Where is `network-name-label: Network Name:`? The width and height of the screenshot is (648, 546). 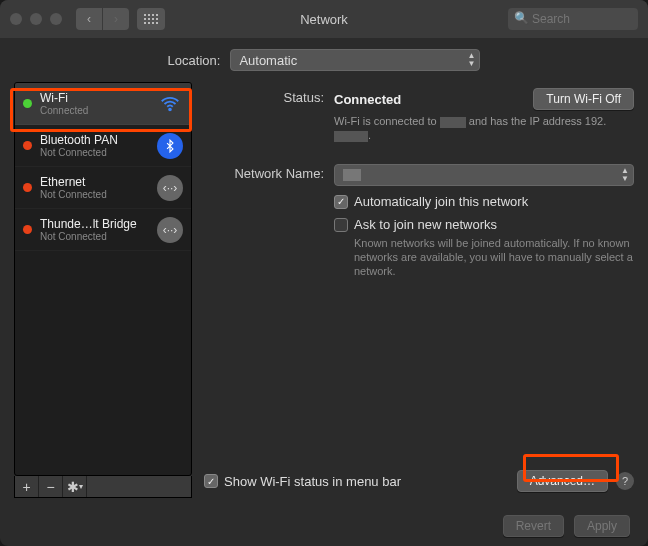 network-name-label: Network Name: is located at coordinates (269, 175).